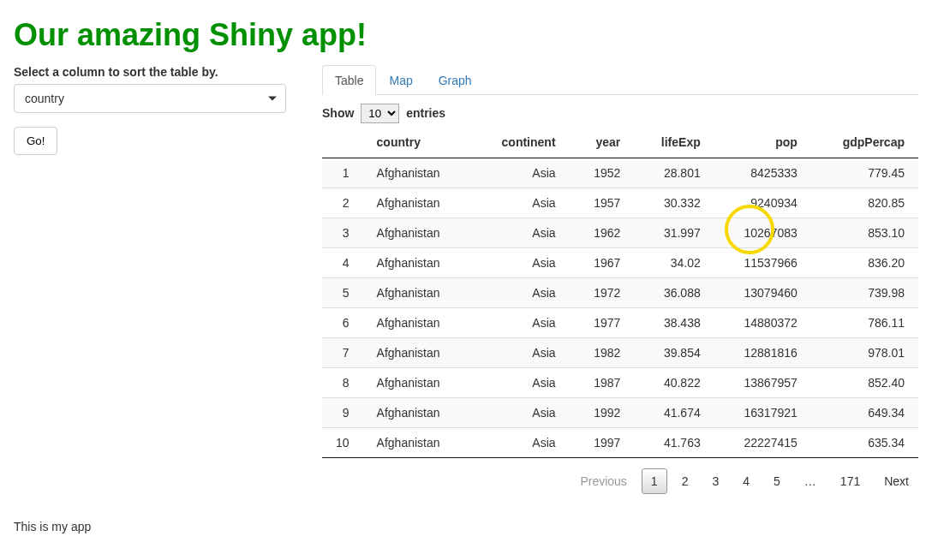 The width and height of the screenshot is (932, 560). Describe the element at coordinates (762, 444) in the screenshot. I see `cell-pop: 22227415` at that location.